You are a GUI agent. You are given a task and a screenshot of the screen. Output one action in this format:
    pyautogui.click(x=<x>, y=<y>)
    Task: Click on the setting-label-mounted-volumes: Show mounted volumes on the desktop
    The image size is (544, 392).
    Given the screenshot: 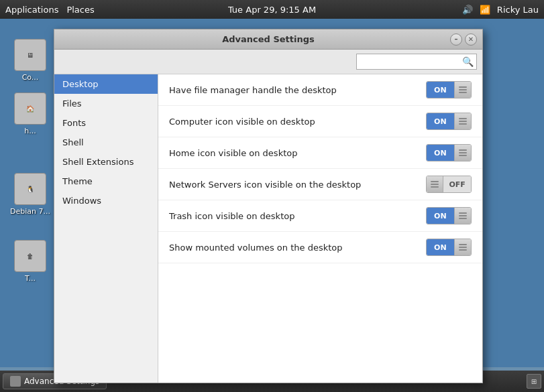 What is the action you would take?
    pyautogui.click(x=256, y=248)
    